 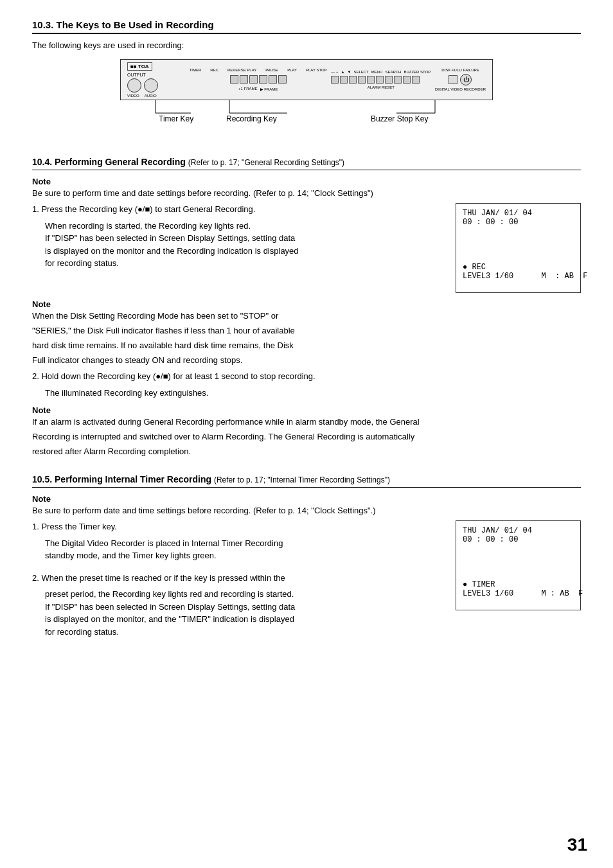 I want to click on step2: 2. Hold down the Recording key (●/■) for…, so click(x=306, y=376).